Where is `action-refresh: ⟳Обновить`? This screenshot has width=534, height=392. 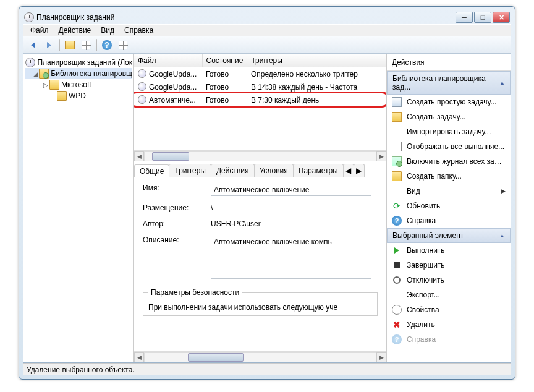
action-refresh: ⟳Обновить is located at coordinates (449, 206).